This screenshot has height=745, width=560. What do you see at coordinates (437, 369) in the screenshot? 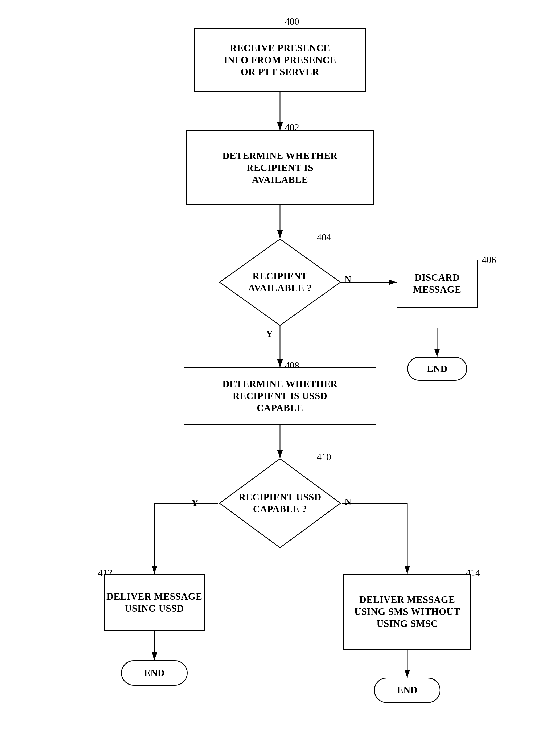
I see `end-node-right-top: END` at bounding box center [437, 369].